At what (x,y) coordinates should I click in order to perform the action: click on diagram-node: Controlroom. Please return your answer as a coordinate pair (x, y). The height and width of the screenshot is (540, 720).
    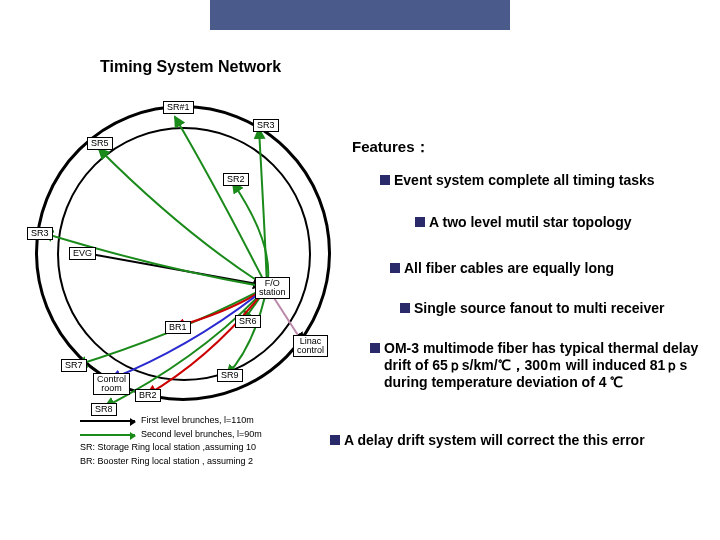
    Looking at the image, I should click on (112, 384).